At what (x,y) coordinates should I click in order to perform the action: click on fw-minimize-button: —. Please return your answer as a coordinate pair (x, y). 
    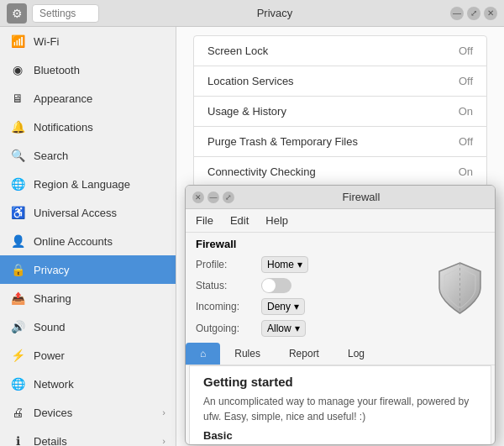
    Looking at the image, I should click on (213, 197).